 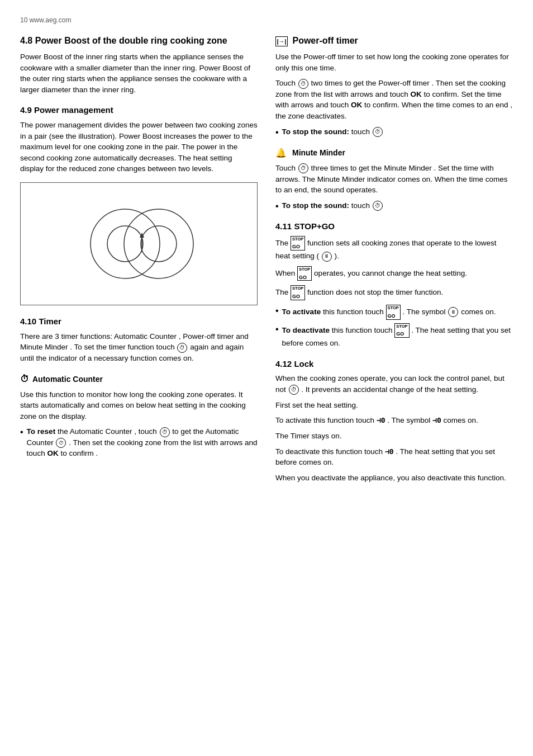 I want to click on stop-go-icon-2: STOPGO, so click(x=304, y=274).